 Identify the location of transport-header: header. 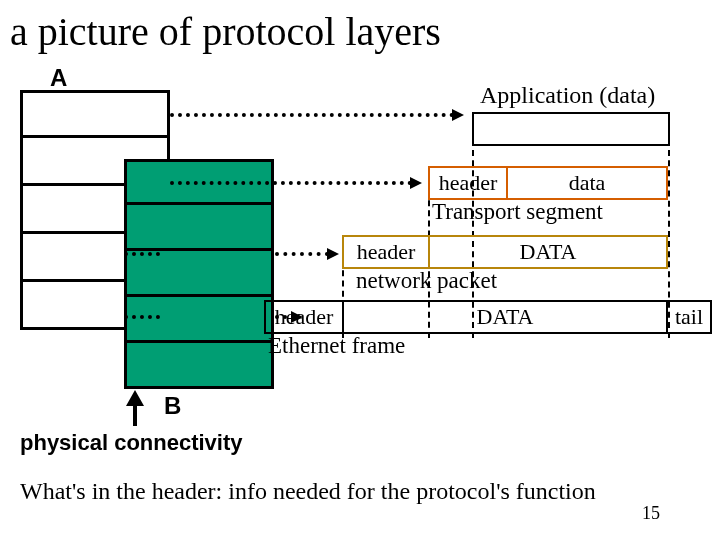
(467, 183).